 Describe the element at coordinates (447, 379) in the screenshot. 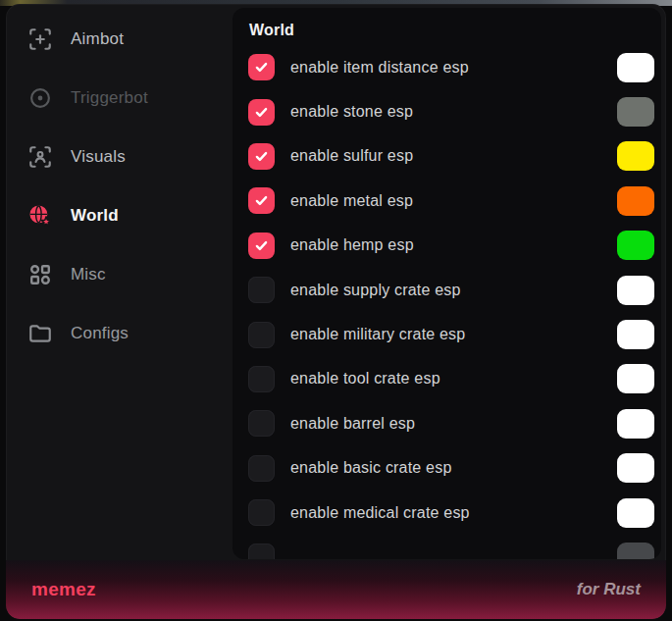

I see `esp-row: enable tool crate esp` at that location.